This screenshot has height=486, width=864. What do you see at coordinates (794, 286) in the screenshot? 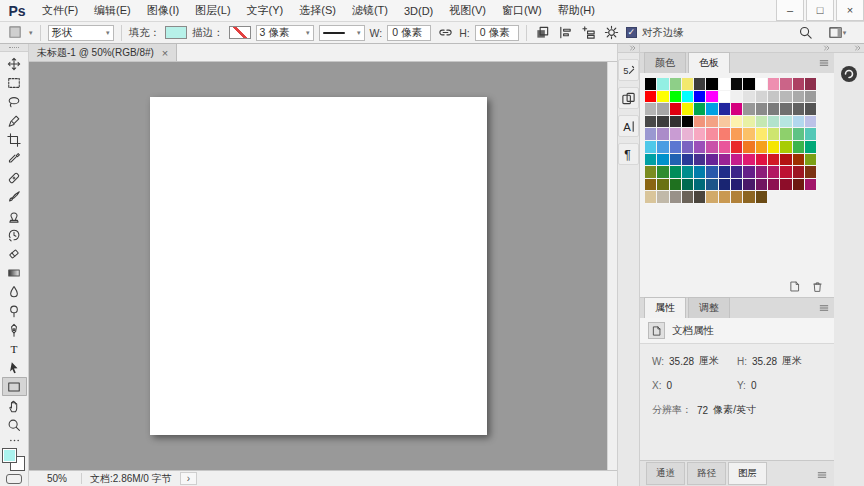
I see `new-swatch-icon` at bounding box center [794, 286].